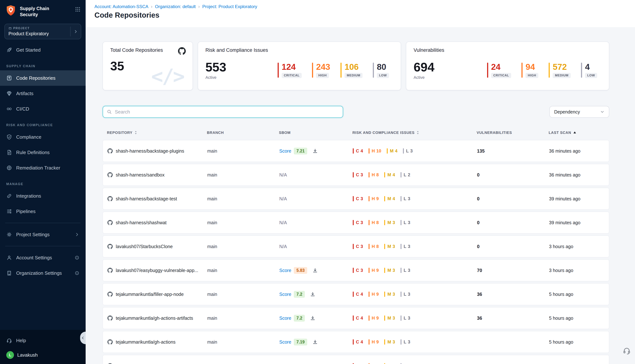 This screenshot has width=635, height=364. Describe the element at coordinates (627, 350) in the screenshot. I see `support-button` at that location.